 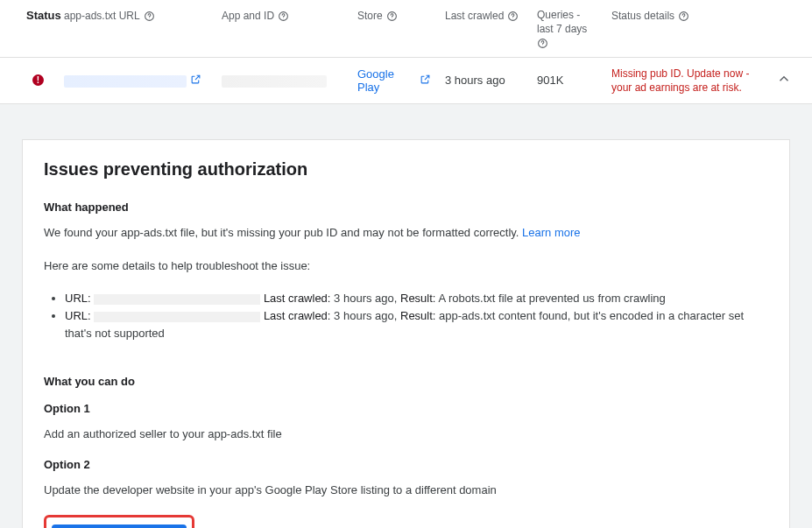 What do you see at coordinates (568, 81) in the screenshot?
I see `cell-queries: 901K` at bounding box center [568, 81].